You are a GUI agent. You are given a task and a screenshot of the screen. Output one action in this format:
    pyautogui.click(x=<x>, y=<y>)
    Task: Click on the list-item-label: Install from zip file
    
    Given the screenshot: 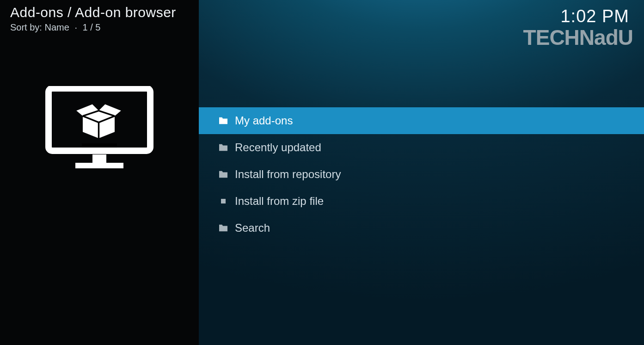 What is the action you would take?
    pyautogui.click(x=279, y=201)
    